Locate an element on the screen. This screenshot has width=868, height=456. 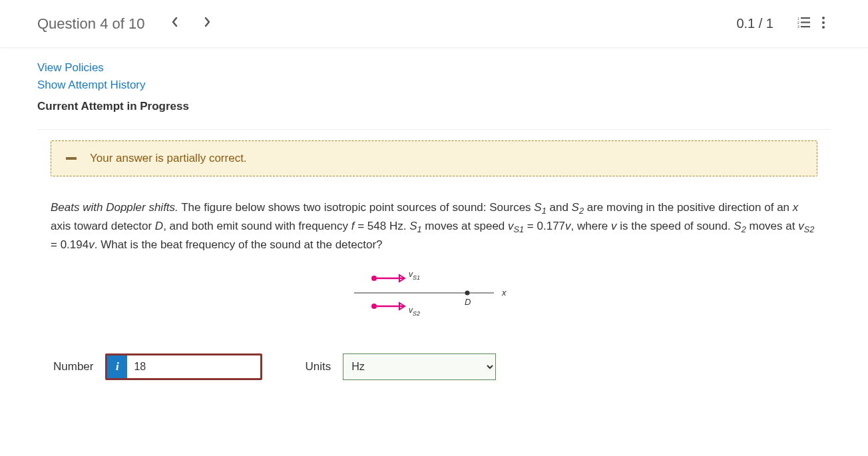
chevron-left-icon is located at coordinates (175, 22).